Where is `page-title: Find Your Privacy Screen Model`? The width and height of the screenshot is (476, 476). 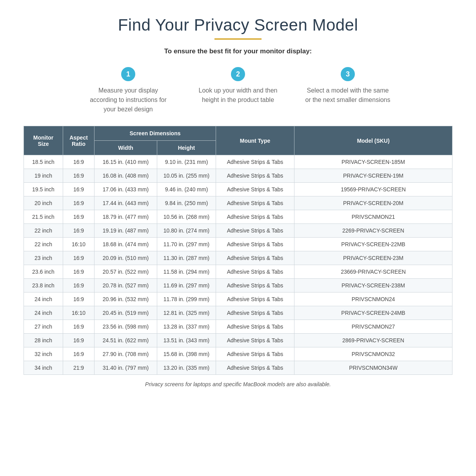
page-title: Find Your Privacy Screen Model is located at coordinates (238, 25).